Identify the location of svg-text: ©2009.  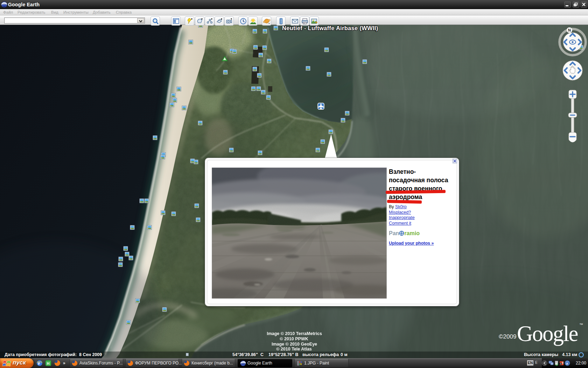
(507, 336).